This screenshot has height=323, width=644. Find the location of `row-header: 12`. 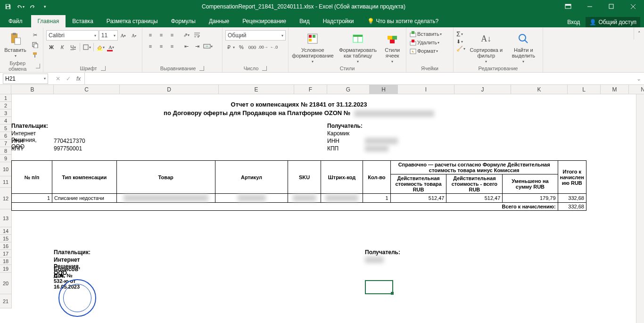

row-header: 12 is located at coordinates (6, 199).